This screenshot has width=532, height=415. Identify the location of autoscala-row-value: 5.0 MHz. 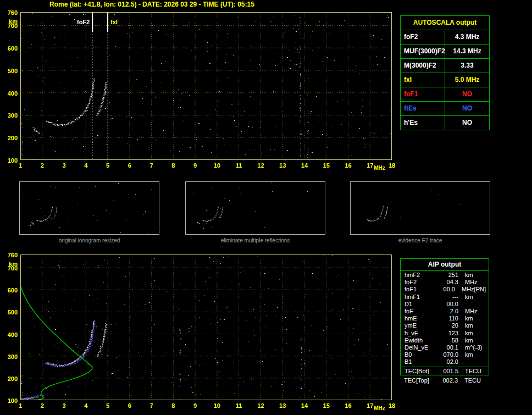
(467, 80).